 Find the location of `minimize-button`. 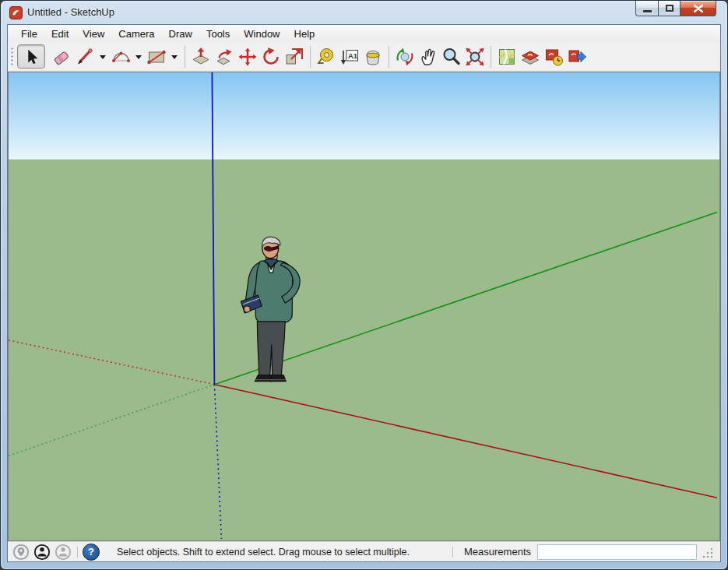

minimize-button is located at coordinates (647, 9).